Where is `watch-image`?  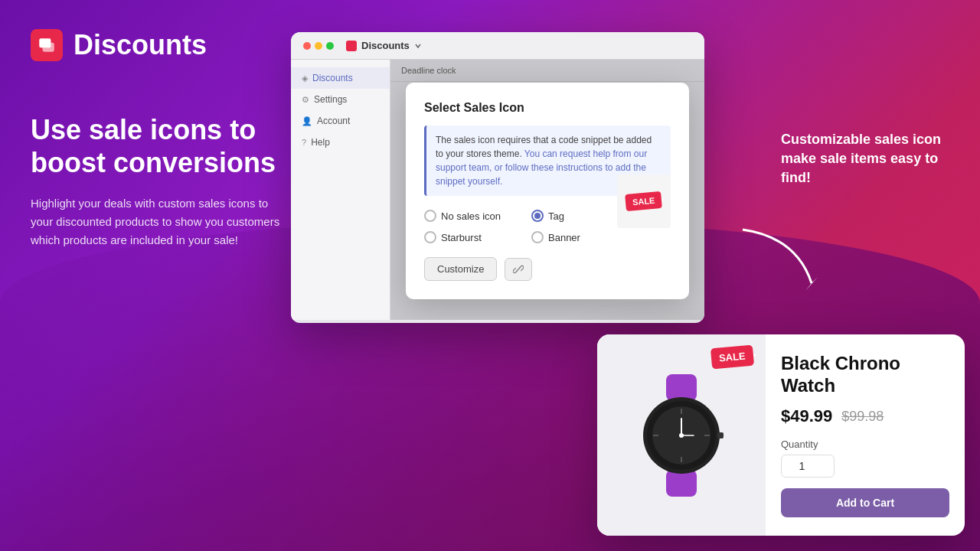 watch-image is located at coordinates (681, 435).